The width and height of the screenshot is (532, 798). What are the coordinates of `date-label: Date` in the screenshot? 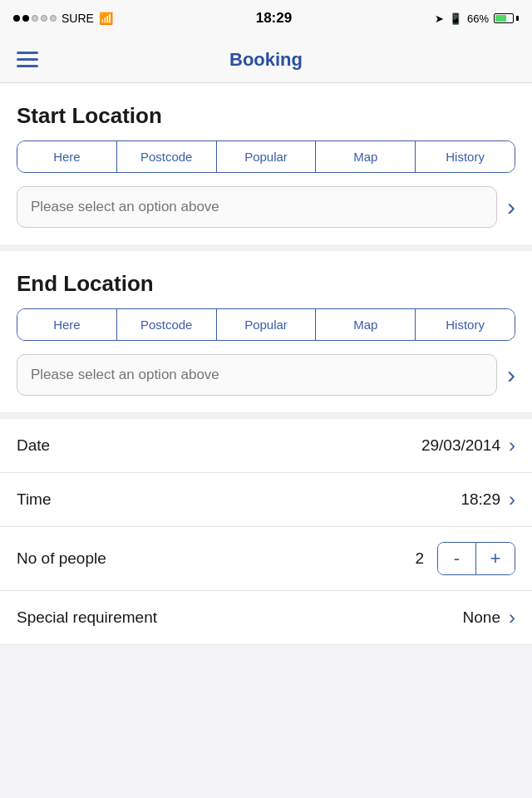 It's located at (219, 446).